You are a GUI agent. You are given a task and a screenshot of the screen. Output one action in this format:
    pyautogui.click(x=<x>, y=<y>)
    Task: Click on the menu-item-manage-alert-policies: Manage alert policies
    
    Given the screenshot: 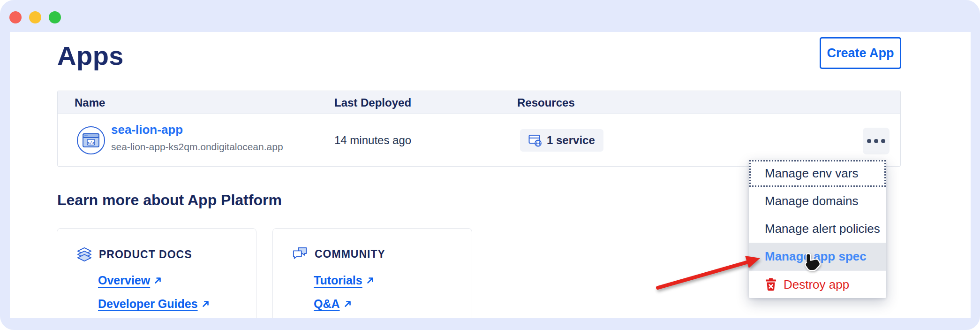 What is the action you would take?
    pyautogui.click(x=818, y=229)
    